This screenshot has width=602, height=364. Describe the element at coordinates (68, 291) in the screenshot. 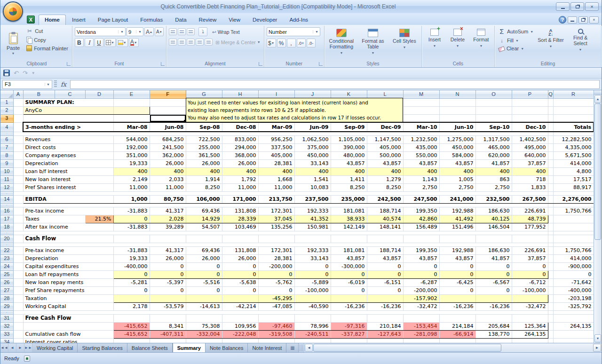

I see `cell-label-pref-share-repayments: Pref Share repayments` at that location.